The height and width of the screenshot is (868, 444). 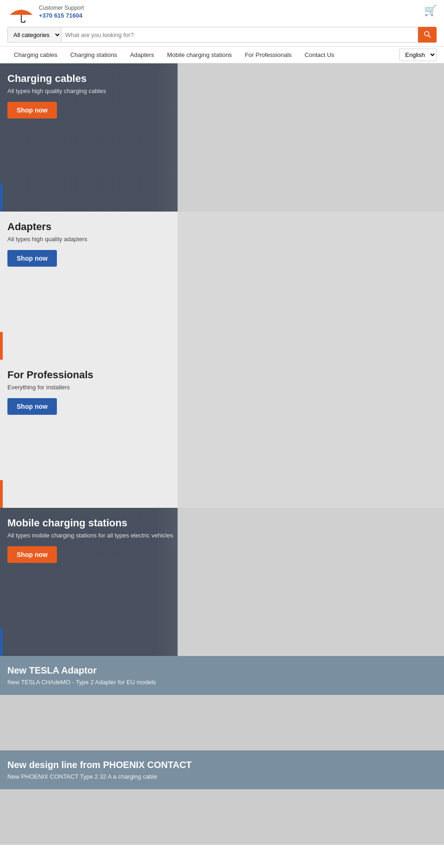 I want to click on category-select: All categories, so click(x=34, y=35).